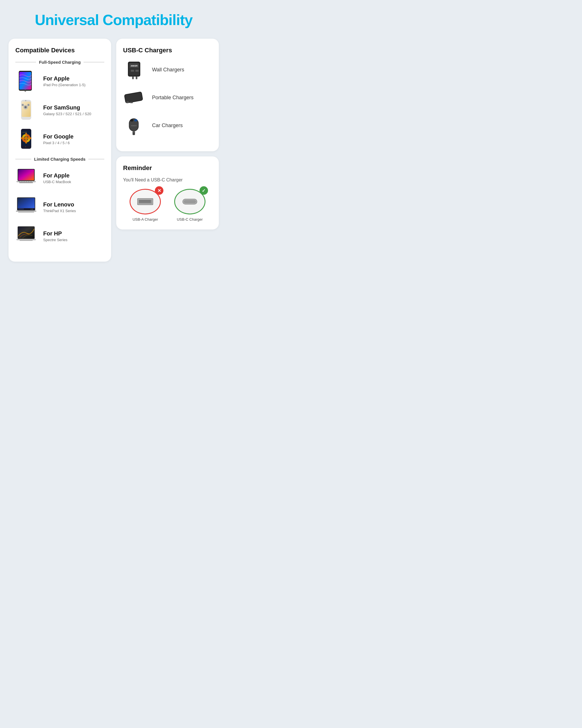 The image size is (582, 728). Describe the element at coordinates (167, 97) in the screenshot. I see `charger-portable: Portable Chargers` at that location.